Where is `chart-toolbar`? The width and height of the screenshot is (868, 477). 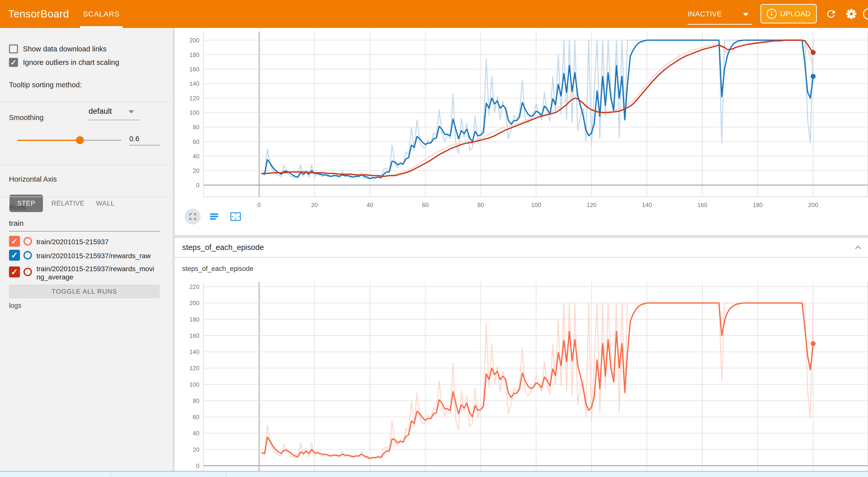
chart-toolbar is located at coordinates (214, 216).